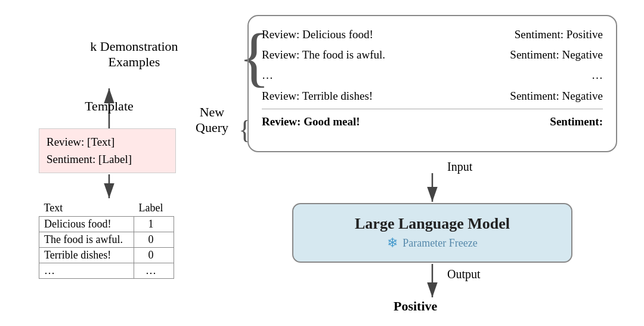 This screenshot has width=644, height=326. Describe the element at coordinates (392, 243) in the screenshot. I see `snowflake-icon: ❄` at that location.